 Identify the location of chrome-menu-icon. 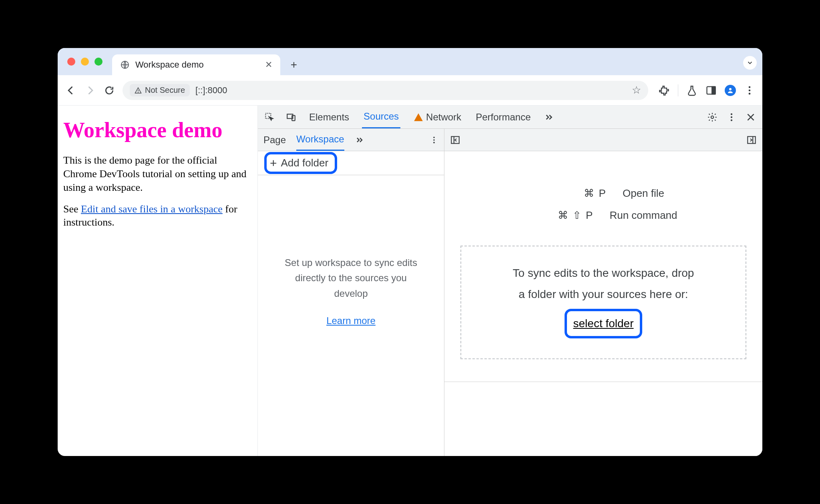
(750, 90).